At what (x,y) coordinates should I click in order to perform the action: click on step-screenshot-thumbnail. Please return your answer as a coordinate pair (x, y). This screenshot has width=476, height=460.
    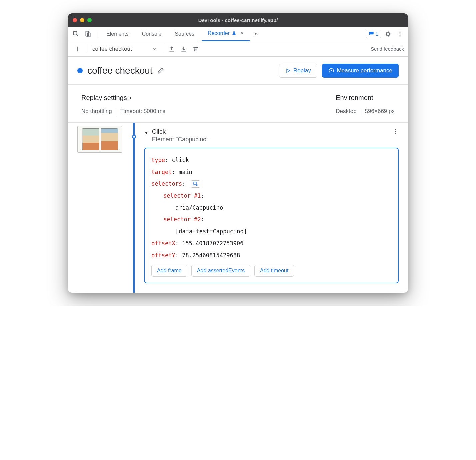
    Looking at the image, I should click on (100, 139).